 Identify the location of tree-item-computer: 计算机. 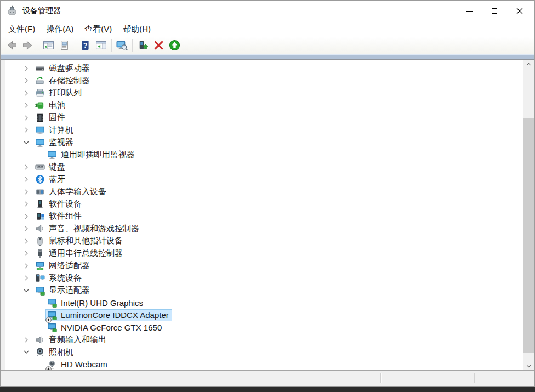
(264, 130).